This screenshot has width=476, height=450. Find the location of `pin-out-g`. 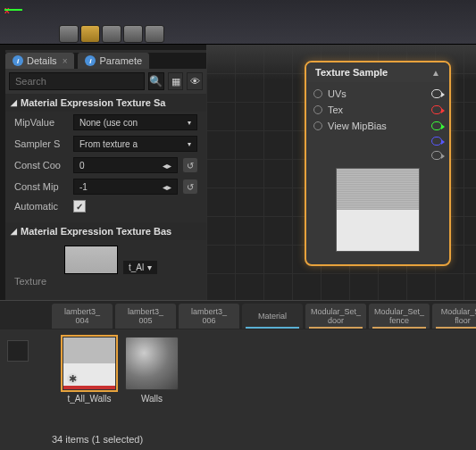

pin-out-g is located at coordinates (437, 126).